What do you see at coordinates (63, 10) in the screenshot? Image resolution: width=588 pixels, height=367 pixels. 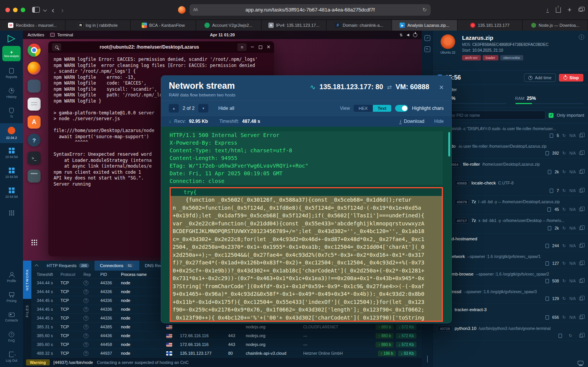 I see `forward-button: ›` at bounding box center [63, 10].